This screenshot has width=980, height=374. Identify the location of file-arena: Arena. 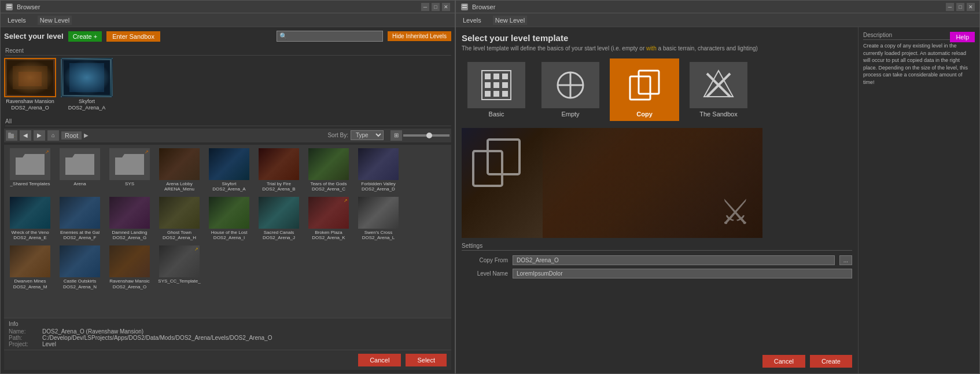
(80, 170).